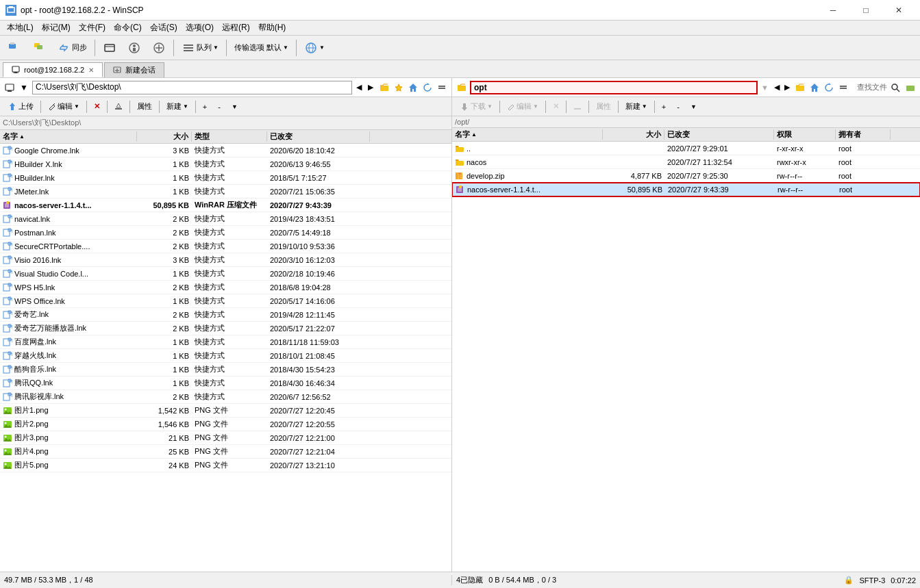 This screenshot has width=920, height=588. I want to click on table-row: 腾讯影视库.lnk 2 KB 快捷方式 2020/6/7 12:56:52, so click(226, 397).